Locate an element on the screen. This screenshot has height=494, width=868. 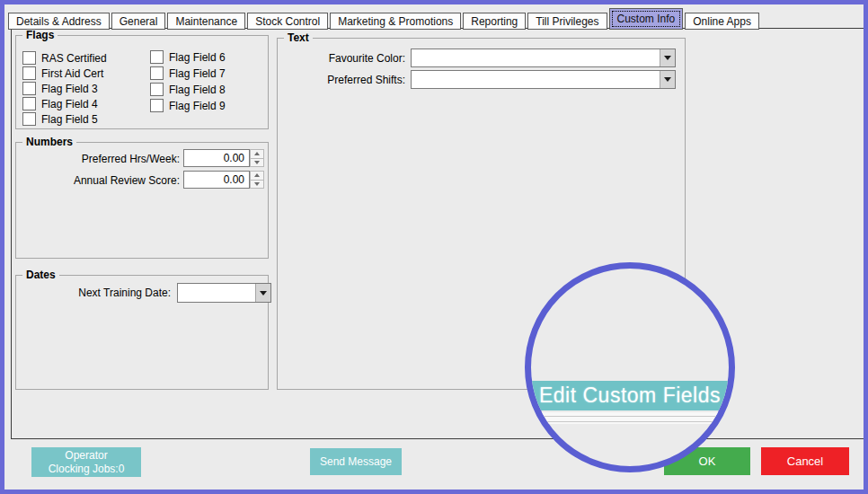
preferred-hrs-week-stepper is located at coordinates (257, 158).